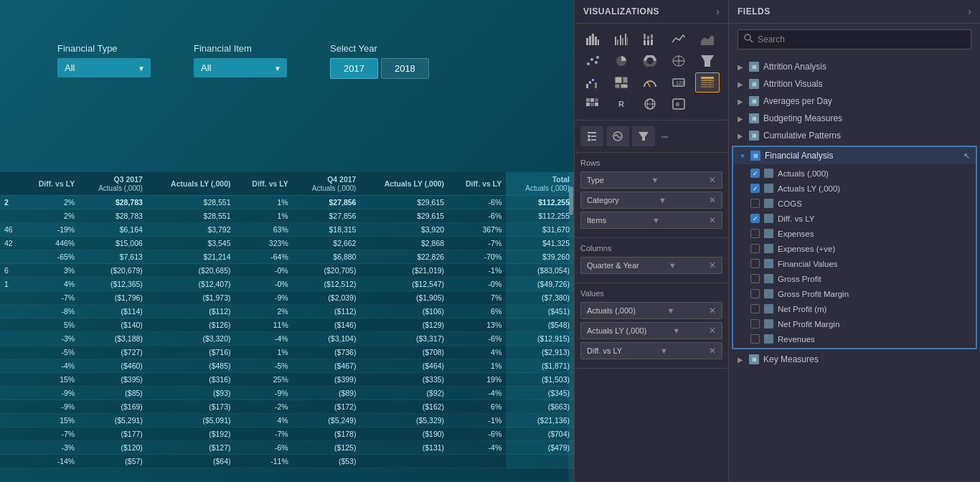 This screenshot has height=482, width=980. What do you see at coordinates (287, 326) in the screenshot?
I see `table-row: 5% ($140) ($126) 11% ($146) ($129) 13% (…` at bounding box center [287, 326].